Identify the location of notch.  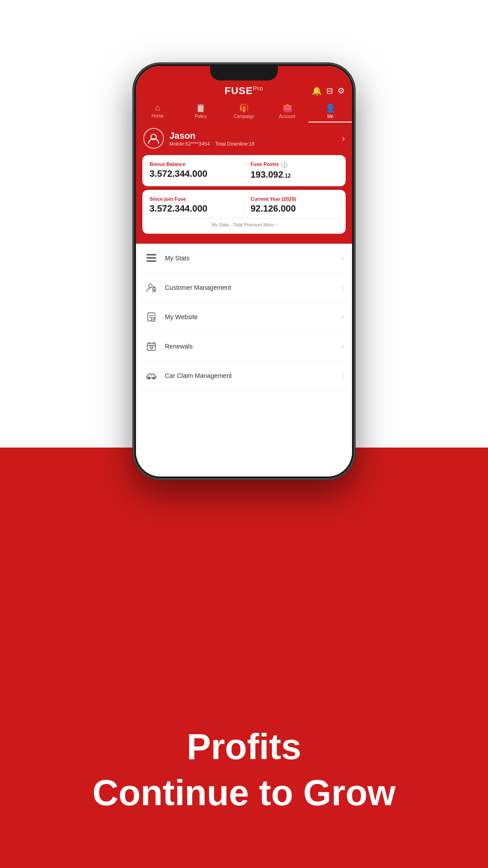
(244, 73).